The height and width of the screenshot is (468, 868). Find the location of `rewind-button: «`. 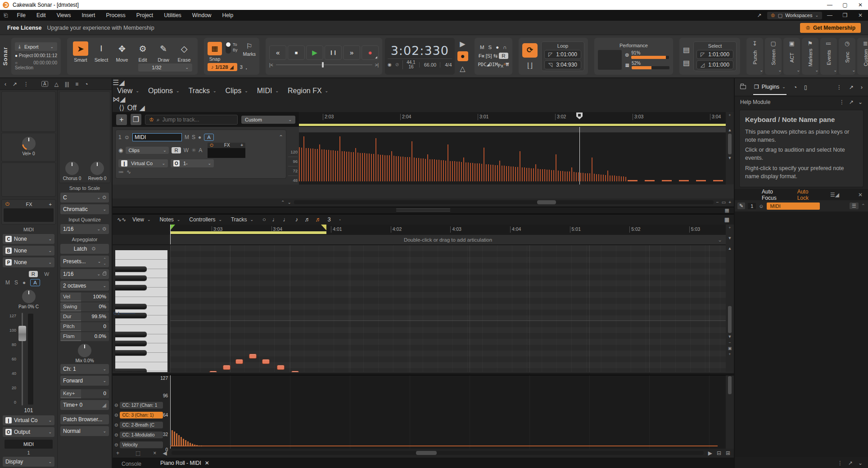

rewind-button: « is located at coordinates (278, 53).